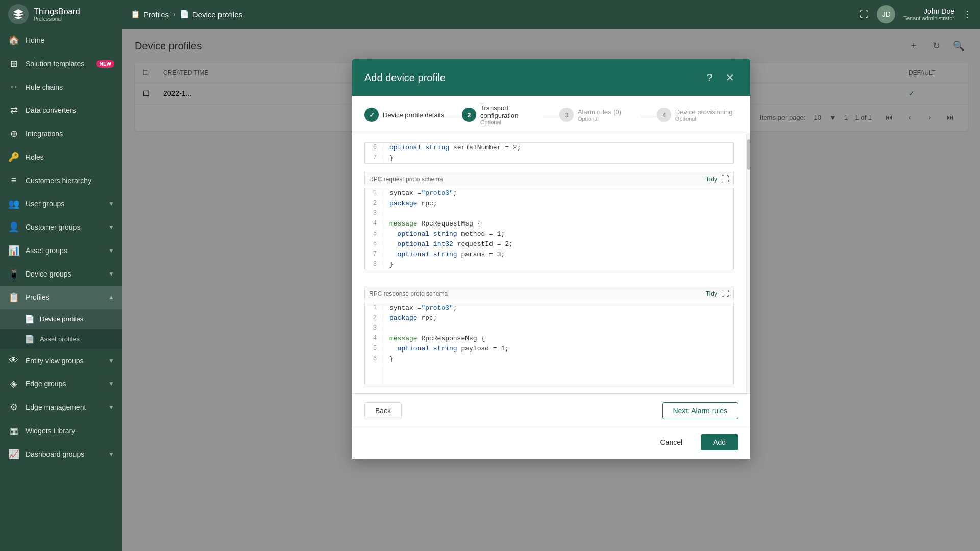 The height and width of the screenshot is (551, 980). What do you see at coordinates (61, 87) in the screenshot?
I see `sidebar-item-rule-chains: ↔ Rule chains` at bounding box center [61, 87].